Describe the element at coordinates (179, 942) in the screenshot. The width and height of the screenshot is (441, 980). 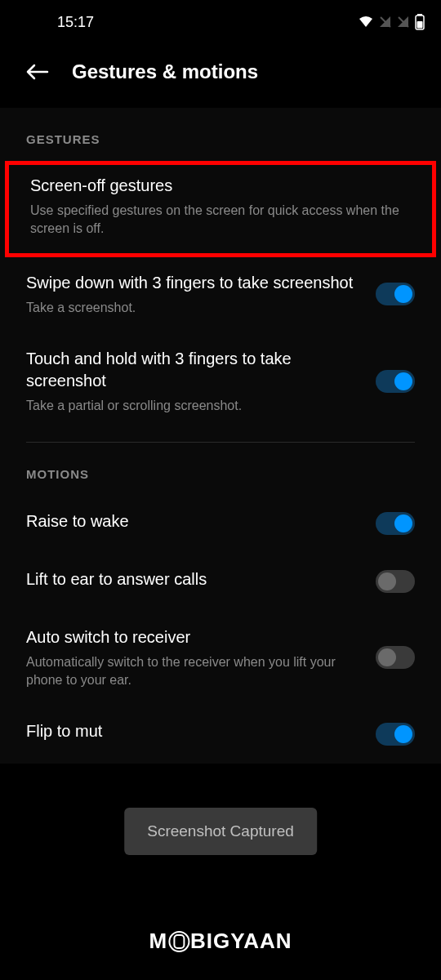
I see `watermark-logo-icon` at that location.